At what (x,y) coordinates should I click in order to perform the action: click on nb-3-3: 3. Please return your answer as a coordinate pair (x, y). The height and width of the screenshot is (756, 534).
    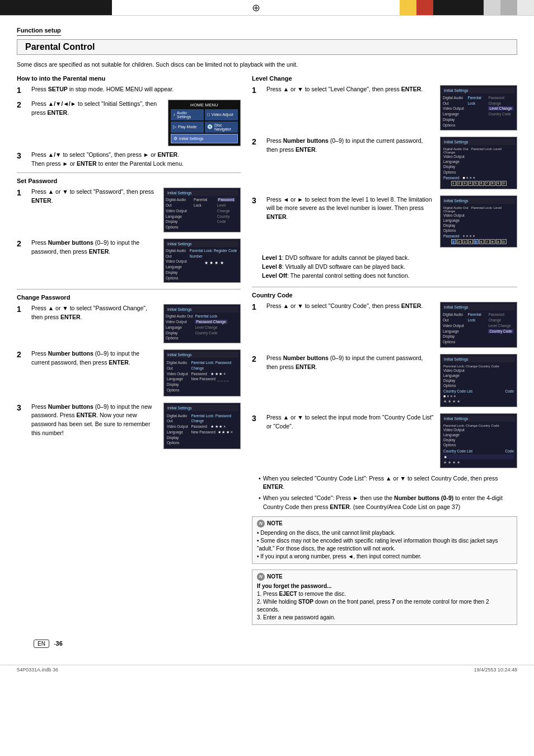
    Looking at the image, I should click on (465, 242).